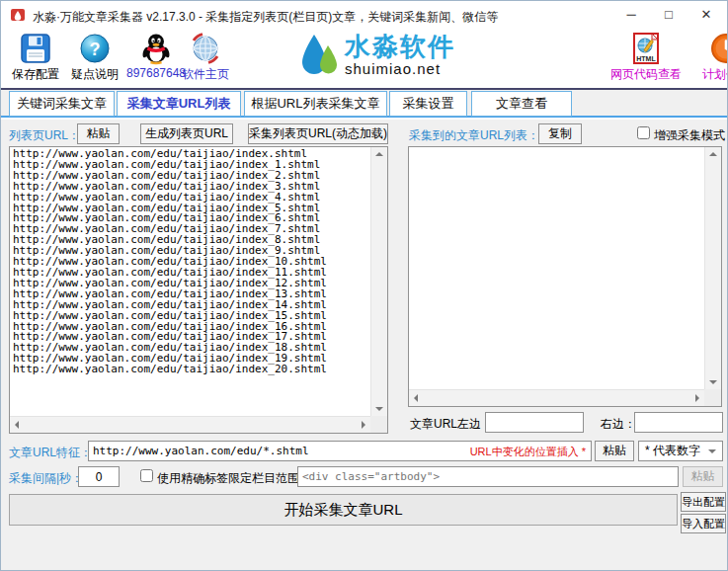 The height and width of the screenshot is (571, 728). I want to click on article-url-pattern-label: 文章URL特征：, so click(50, 452).